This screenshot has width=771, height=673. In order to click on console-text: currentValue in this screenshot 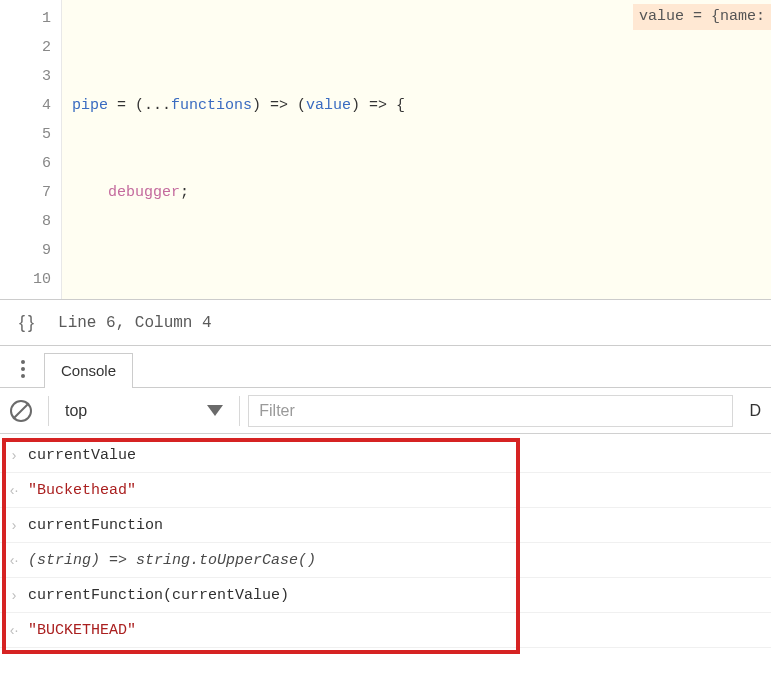, I will do `click(82, 456)`.